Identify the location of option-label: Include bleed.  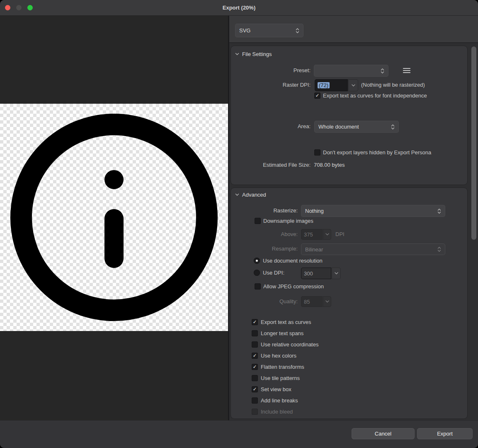
(277, 412).